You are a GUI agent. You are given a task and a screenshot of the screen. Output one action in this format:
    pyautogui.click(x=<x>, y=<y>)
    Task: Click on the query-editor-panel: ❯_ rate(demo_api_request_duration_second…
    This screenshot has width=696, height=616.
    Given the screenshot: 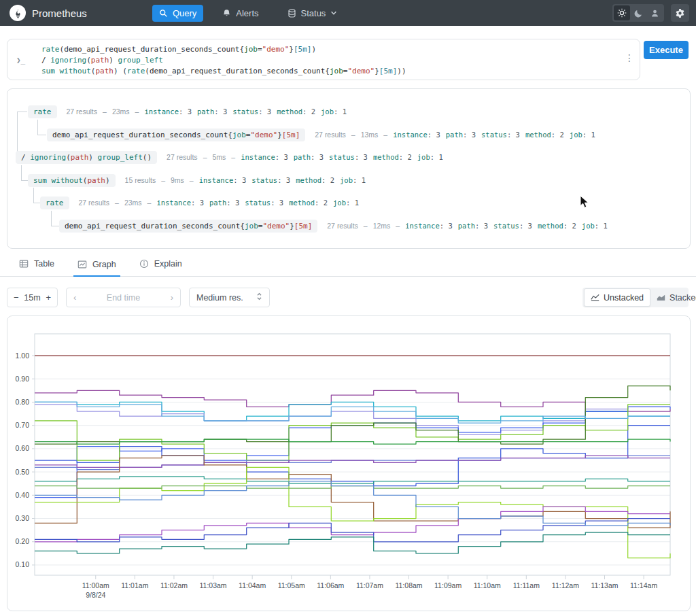 What is the action you would take?
    pyautogui.click(x=324, y=60)
    